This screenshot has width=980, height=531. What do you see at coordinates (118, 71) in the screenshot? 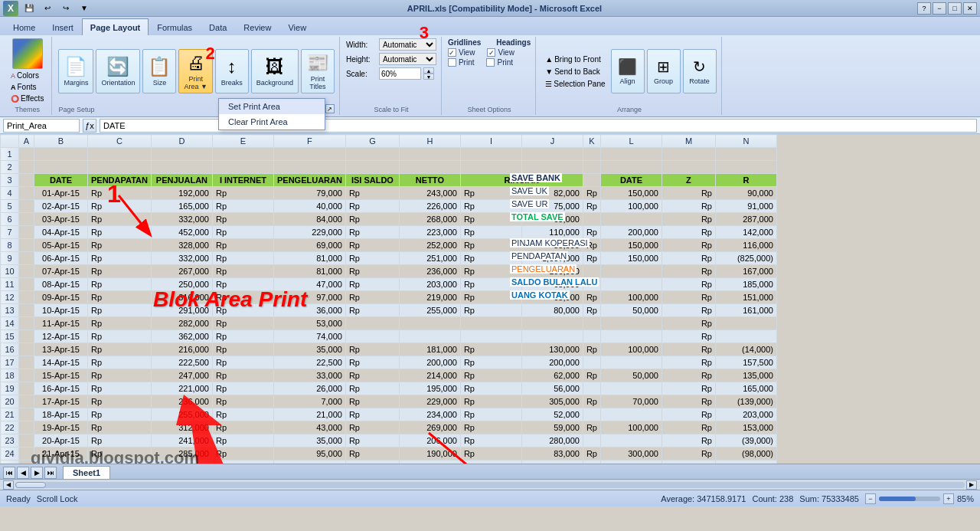
I see `orientation-btn: 🔄 Orientation` at bounding box center [118, 71].